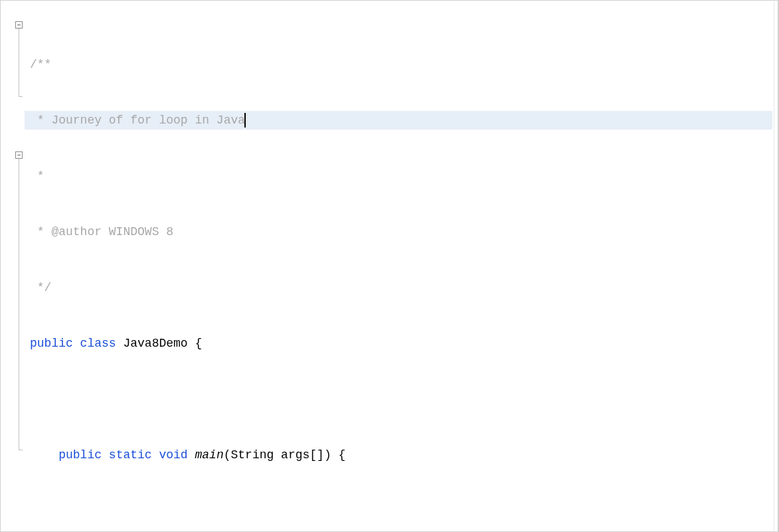 This screenshot has height=532, width=779. Describe the element at coordinates (52, 343) in the screenshot. I see `kw-public-1: public` at that location.